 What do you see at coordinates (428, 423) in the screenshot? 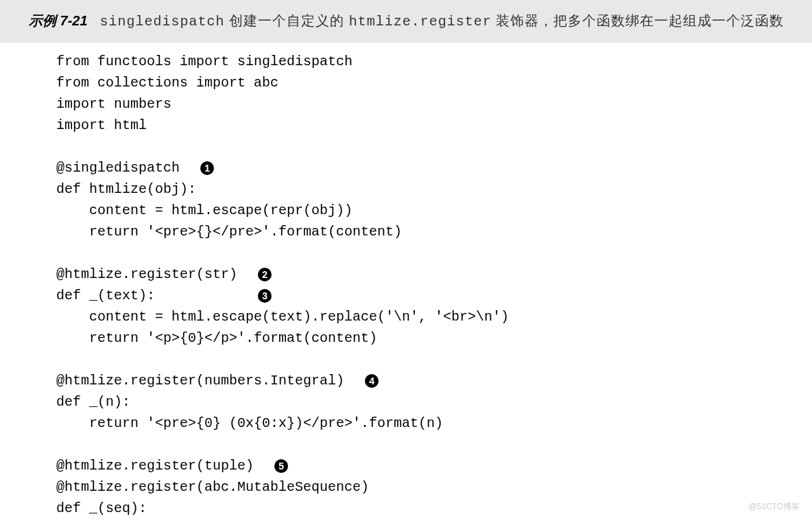
I see `code-line: return '<pre>{0} (0x{0:x})</pre>'.format…` at bounding box center [428, 423].